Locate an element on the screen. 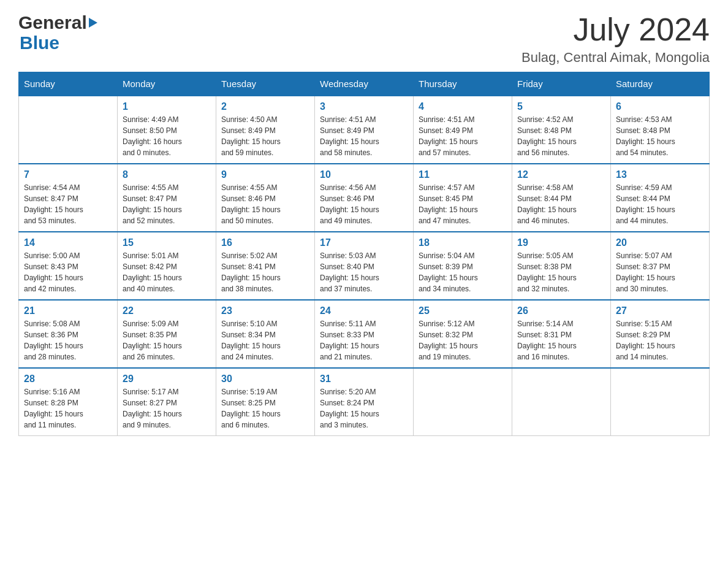  day-number: 22 is located at coordinates (167, 311).